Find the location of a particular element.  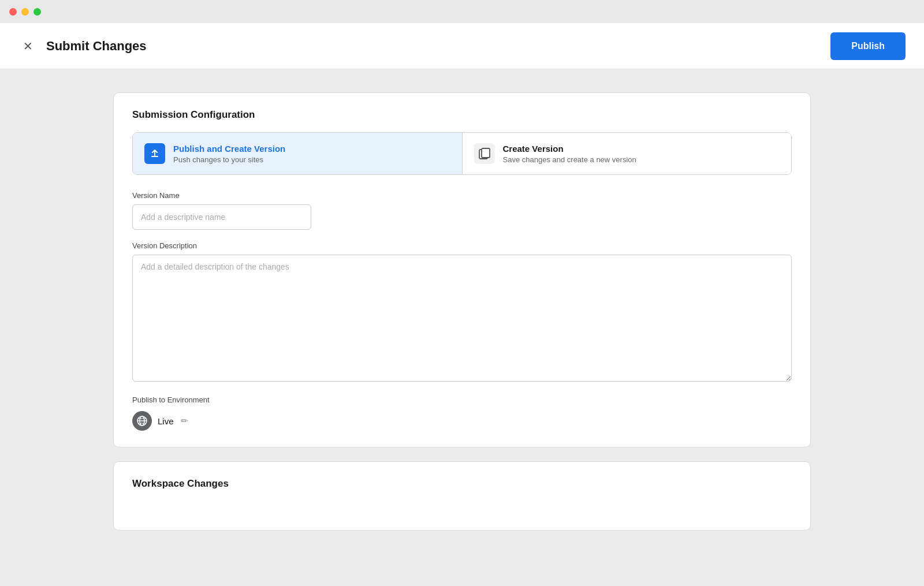

header-left: ✕ Submit Changes is located at coordinates (83, 46).